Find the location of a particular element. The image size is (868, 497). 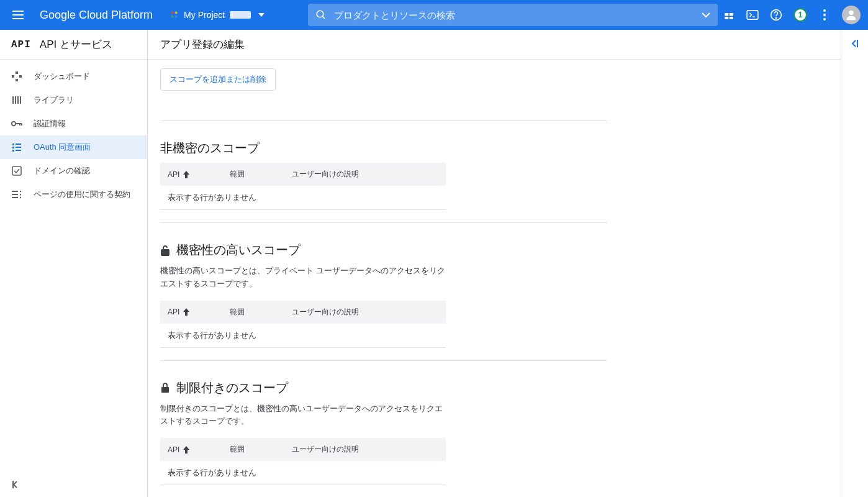

cloud-shell-icon is located at coordinates (753, 15).